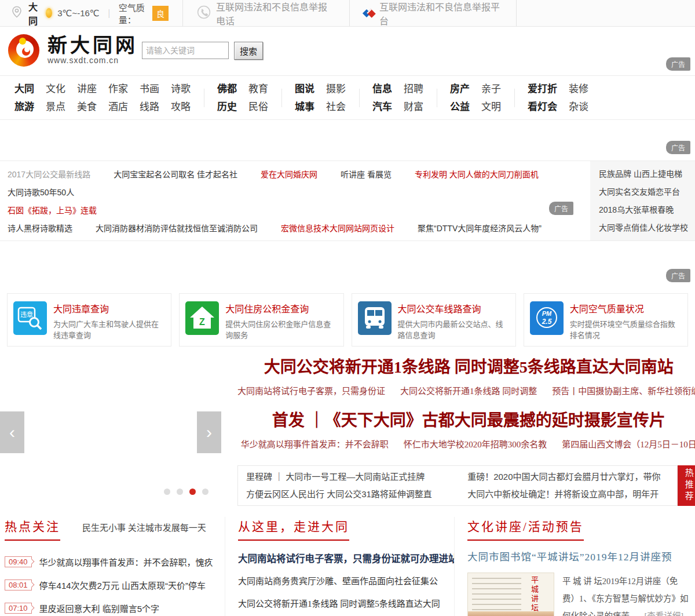  I want to click on nav-column: 爱打折看灯会, so click(542, 98).